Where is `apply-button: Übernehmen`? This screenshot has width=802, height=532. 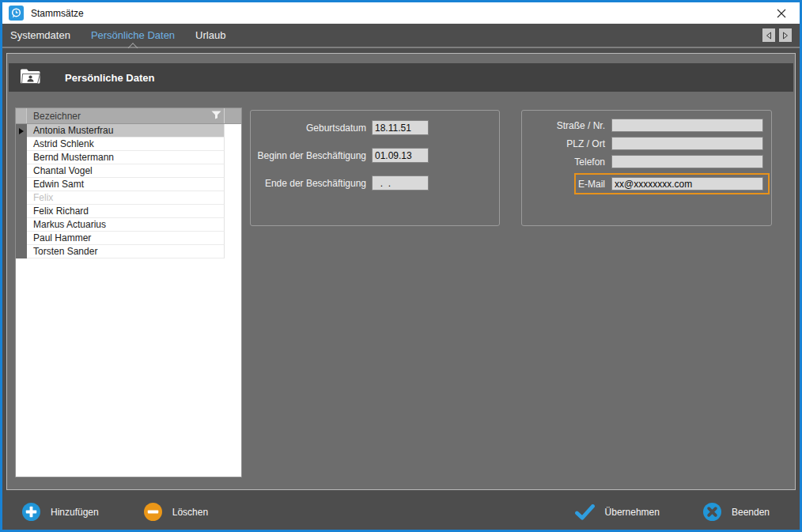
apply-button: Übernehmen is located at coordinates (617, 512).